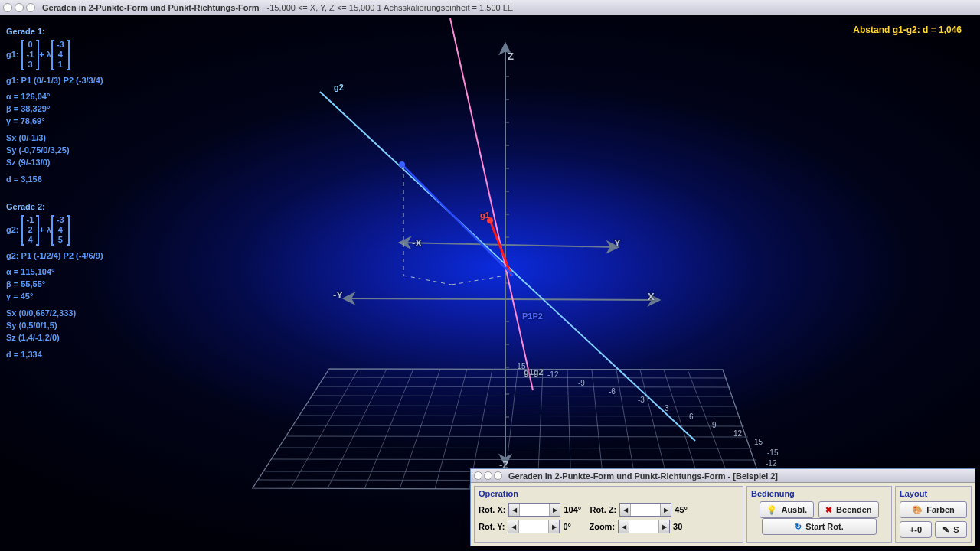 The height and width of the screenshot is (551, 980). Describe the element at coordinates (492, 510) in the screenshot. I see `rotx-label: Rot. X:` at that location.